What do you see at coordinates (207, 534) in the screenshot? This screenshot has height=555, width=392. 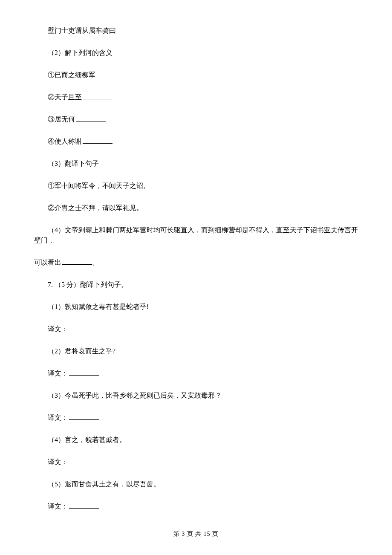 I see `footer-total-pages: 15` at bounding box center [207, 534].